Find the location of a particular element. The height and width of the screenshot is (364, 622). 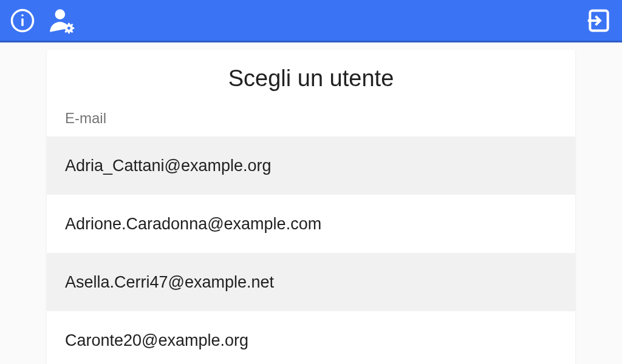

exit-button is located at coordinates (599, 21).